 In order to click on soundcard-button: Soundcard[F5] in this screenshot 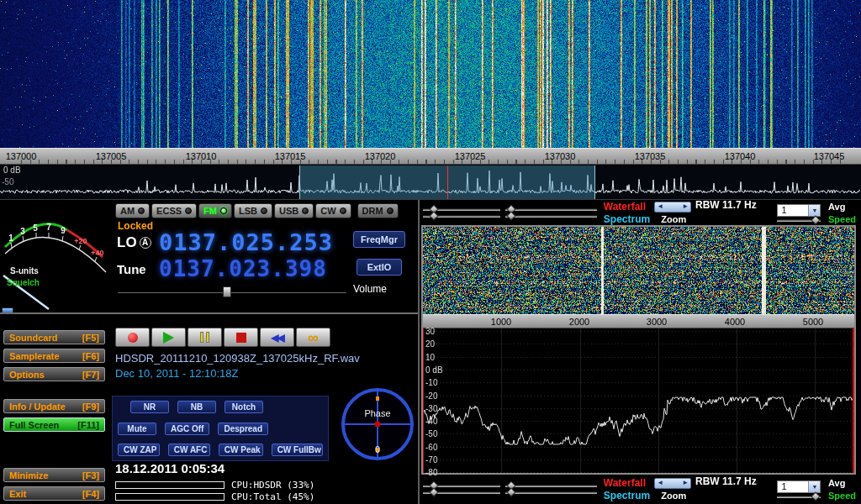, I will do `click(54, 338)`.